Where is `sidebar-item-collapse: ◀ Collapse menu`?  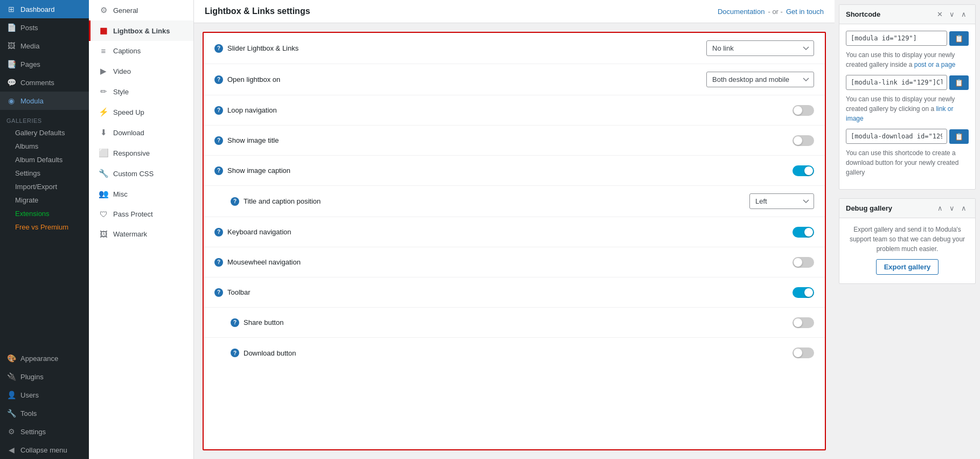 sidebar-item-collapse: ◀ Collapse menu is located at coordinates (44, 450).